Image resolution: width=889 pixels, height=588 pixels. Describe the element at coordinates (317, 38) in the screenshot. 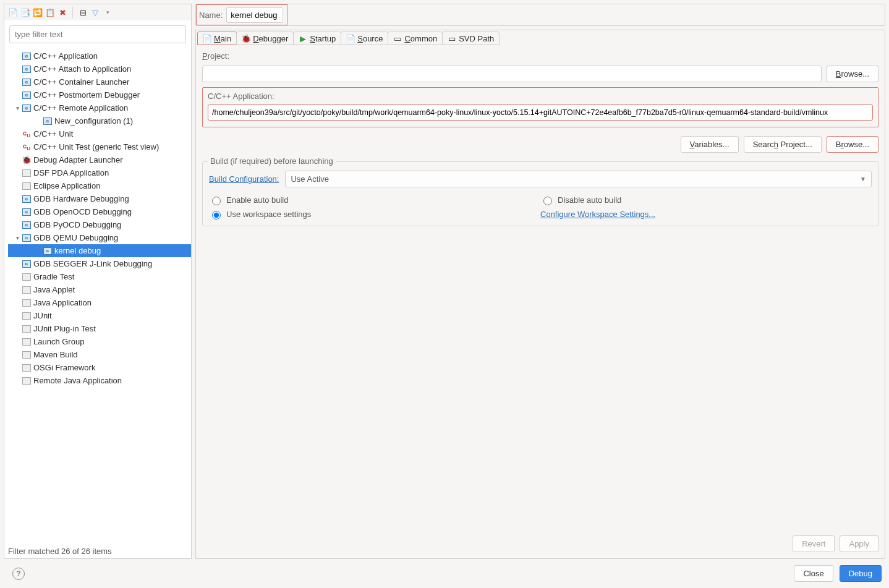

I see `tab-startup: ▶Startup` at that location.